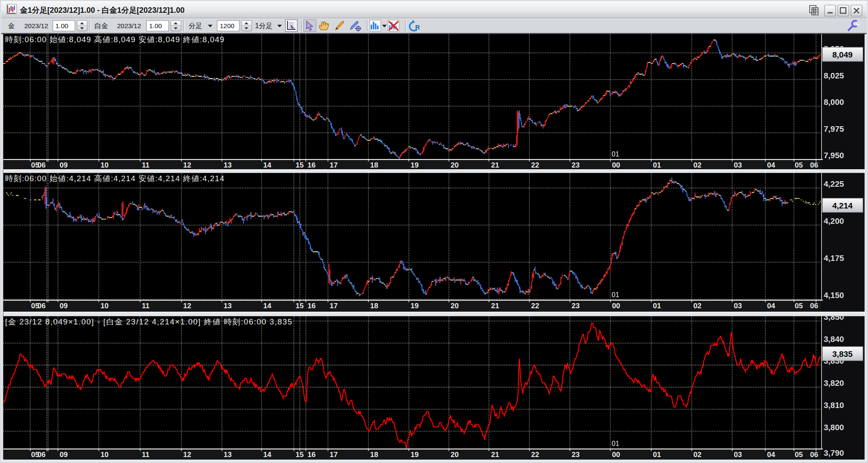 This screenshot has height=463, width=868. Describe the element at coordinates (842, 55) in the screenshot. I see `svg-text: 8,049` at that location.